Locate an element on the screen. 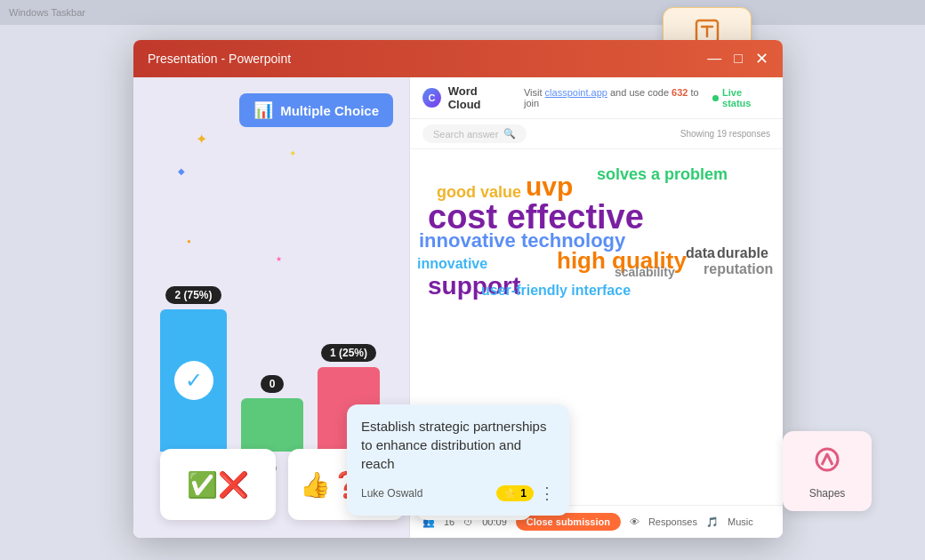  search-icon: 🔍 is located at coordinates (510, 133).